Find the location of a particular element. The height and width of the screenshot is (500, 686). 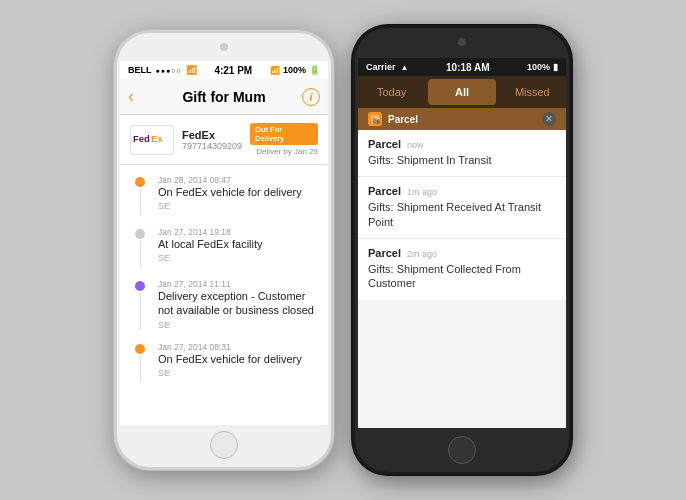

notif-time-1: 1m ago is located at coordinates (422, 192).